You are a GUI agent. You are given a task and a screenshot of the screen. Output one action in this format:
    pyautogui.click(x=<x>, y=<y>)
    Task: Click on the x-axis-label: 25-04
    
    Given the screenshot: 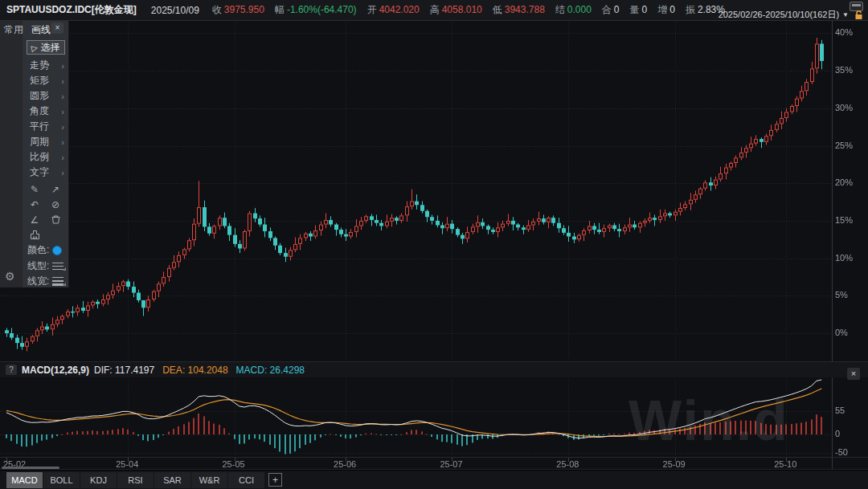 What is the action you would take?
    pyautogui.click(x=127, y=464)
    